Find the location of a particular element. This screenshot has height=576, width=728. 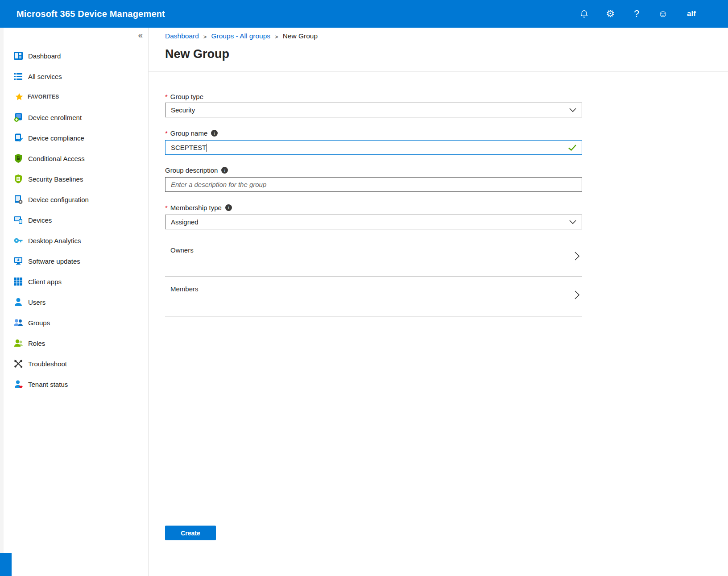

favorites-header-label: FAVORITES is located at coordinates (44, 97).